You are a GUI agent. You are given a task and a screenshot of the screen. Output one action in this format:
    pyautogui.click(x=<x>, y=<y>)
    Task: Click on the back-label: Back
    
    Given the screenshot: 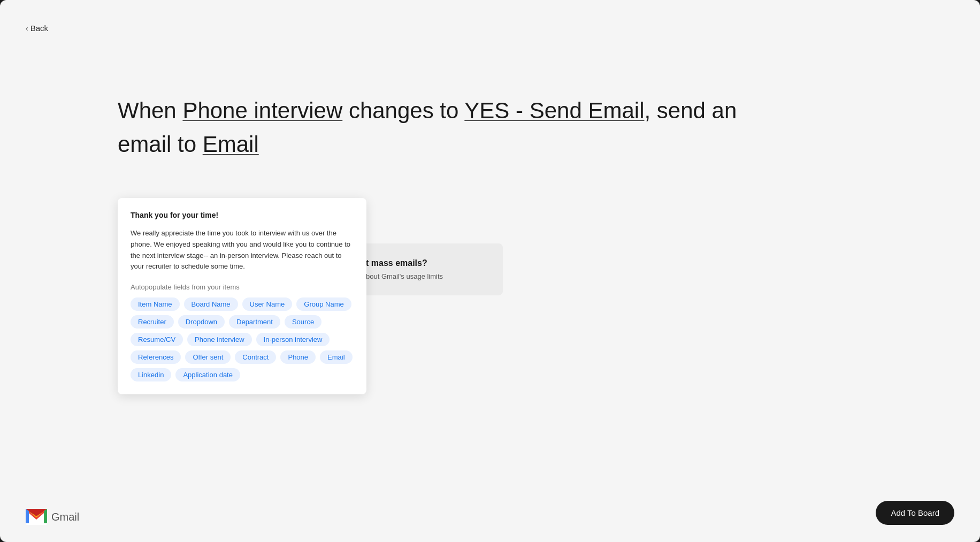 What is the action you would take?
    pyautogui.click(x=40, y=28)
    